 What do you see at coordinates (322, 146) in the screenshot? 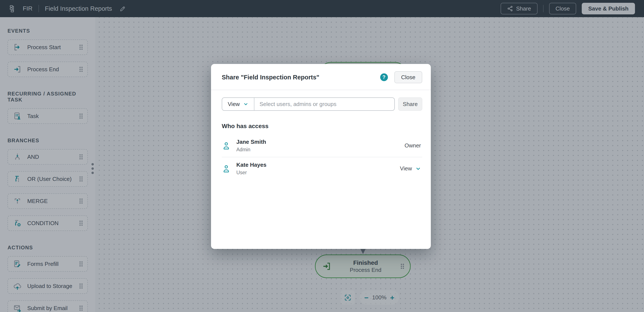
I see `access-row: Jane Smith Admin Owner` at bounding box center [322, 146].